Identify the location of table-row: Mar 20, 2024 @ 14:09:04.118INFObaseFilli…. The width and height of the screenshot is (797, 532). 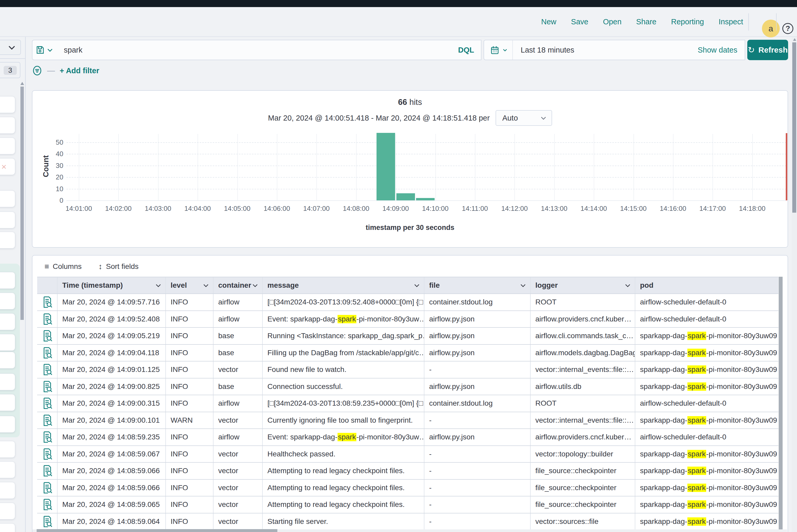
(408, 353).